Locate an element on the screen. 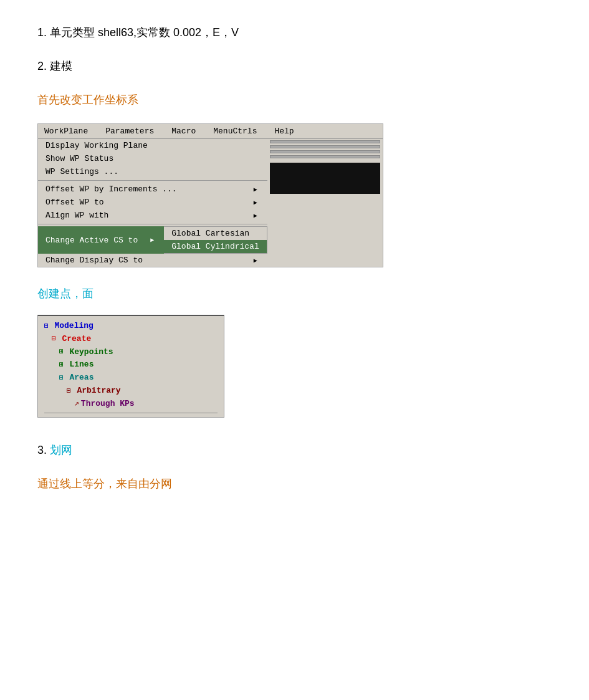  menu-bar-menuctrls: MenuCtrls is located at coordinates (235, 131).